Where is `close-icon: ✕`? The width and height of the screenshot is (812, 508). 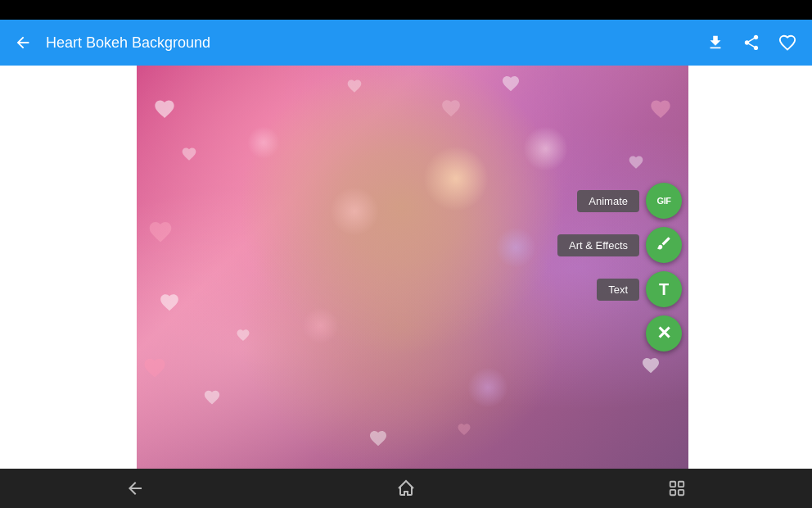
close-icon: ✕ is located at coordinates (664, 333).